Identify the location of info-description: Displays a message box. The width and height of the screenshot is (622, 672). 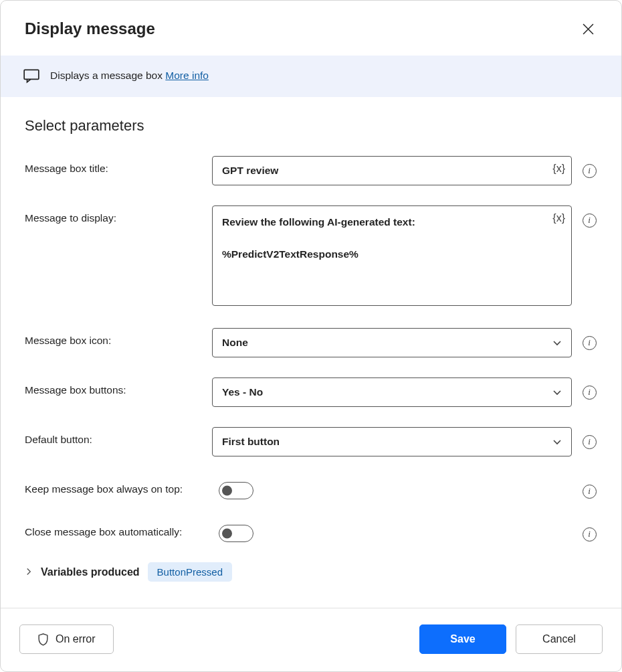
(108, 75).